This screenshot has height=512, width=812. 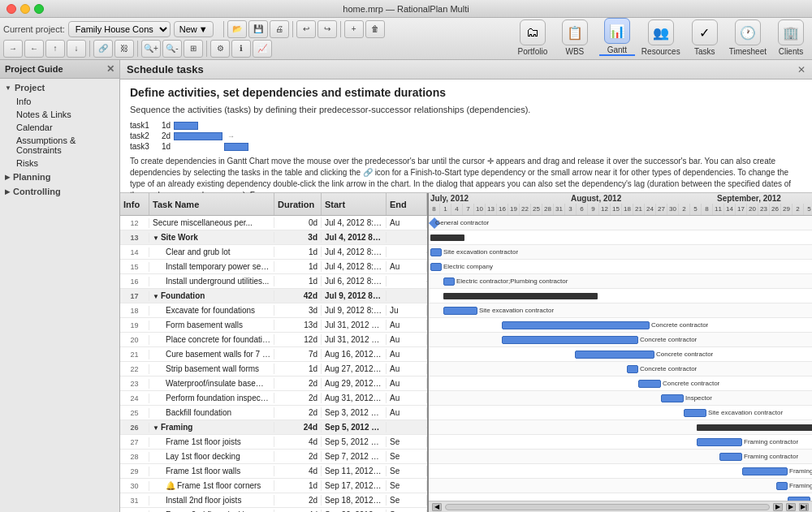 What do you see at coordinates (172, 49) in the screenshot?
I see `zoom-out-button: 🔍-` at bounding box center [172, 49].